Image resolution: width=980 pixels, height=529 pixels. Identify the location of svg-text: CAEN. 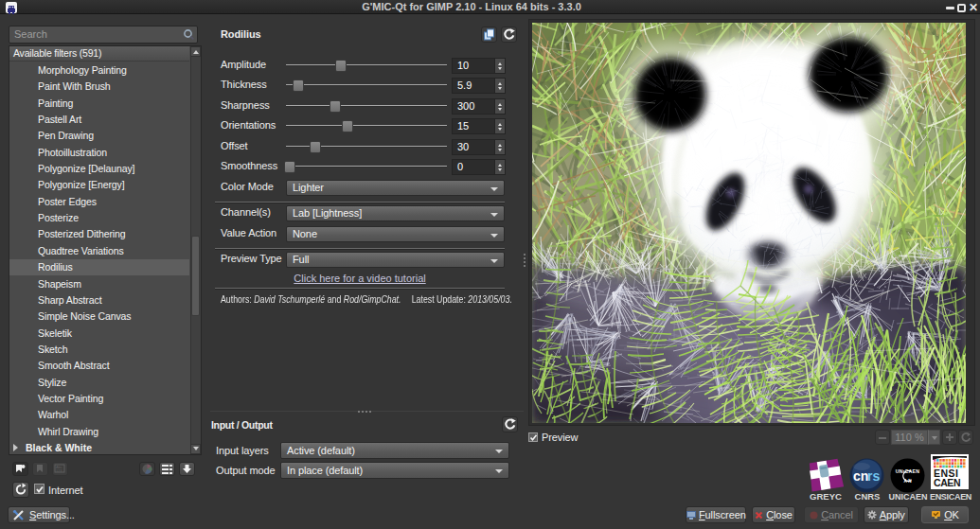
(947, 483).